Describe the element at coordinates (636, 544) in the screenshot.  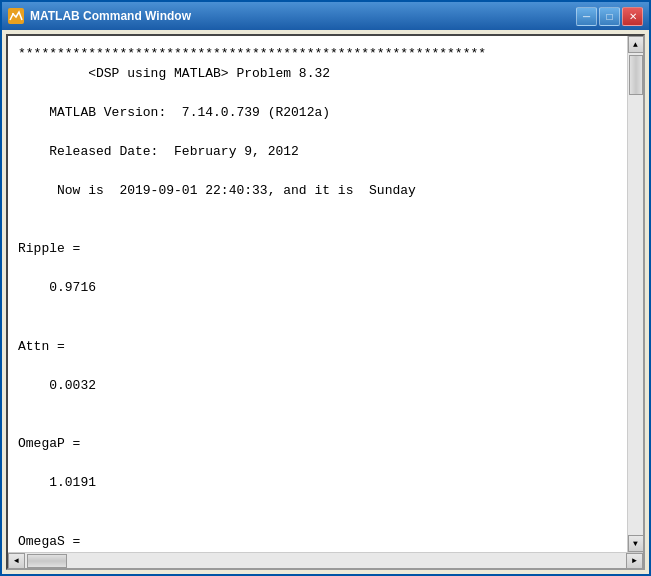
I see `scroll-down-button: ▼` at that location.